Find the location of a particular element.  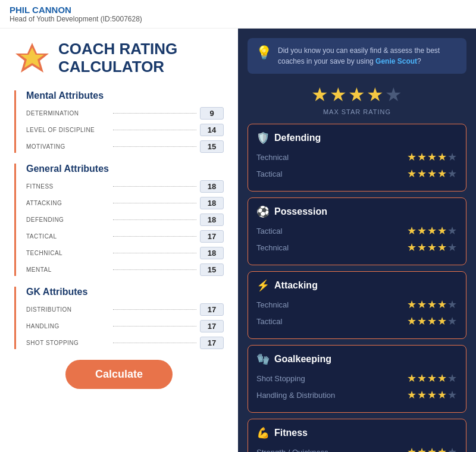

section-border-gk is located at coordinates (15, 318).